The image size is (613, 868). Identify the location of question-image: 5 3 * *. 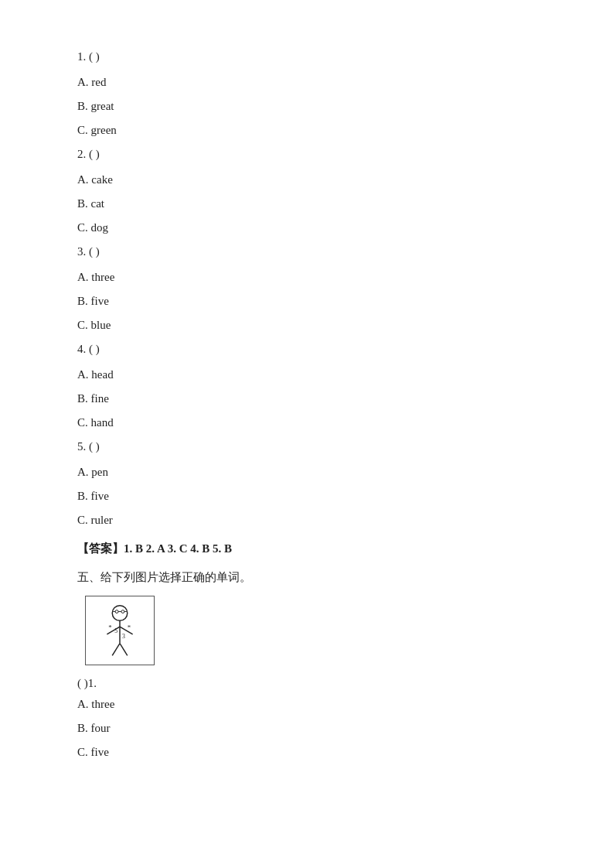
(120, 630).